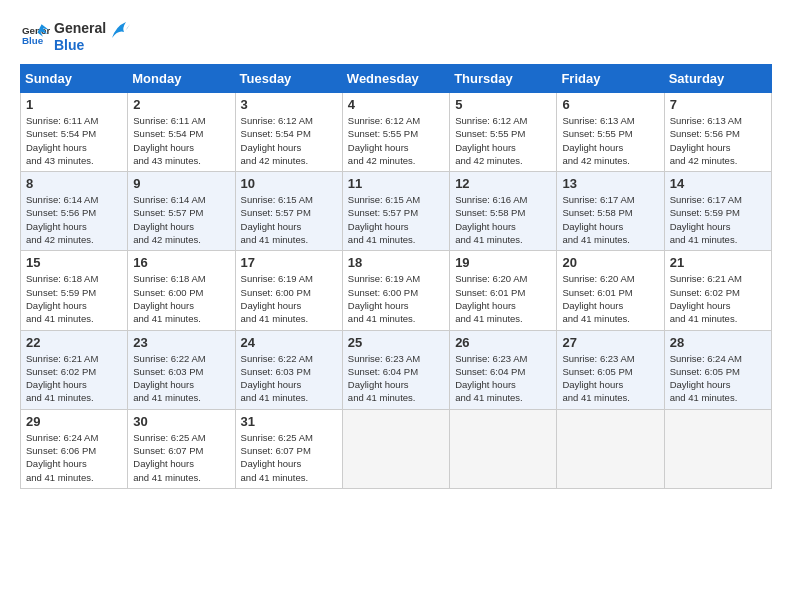 The height and width of the screenshot is (612, 792). What do you see at coordinates (504, 79) in the screenshot?
I see `header-thursday: Thursday` at bounding box center [504, 79].